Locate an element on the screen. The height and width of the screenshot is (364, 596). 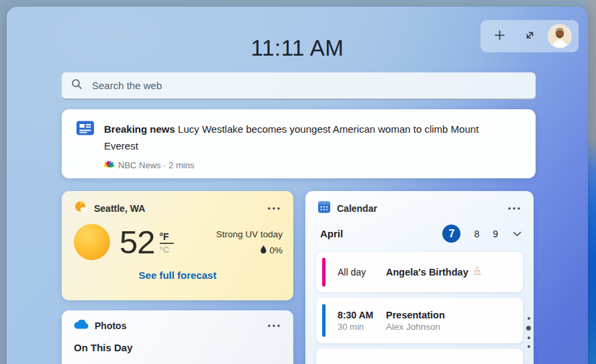
calendar-title: Calendar is located at coordinates (418, 208).